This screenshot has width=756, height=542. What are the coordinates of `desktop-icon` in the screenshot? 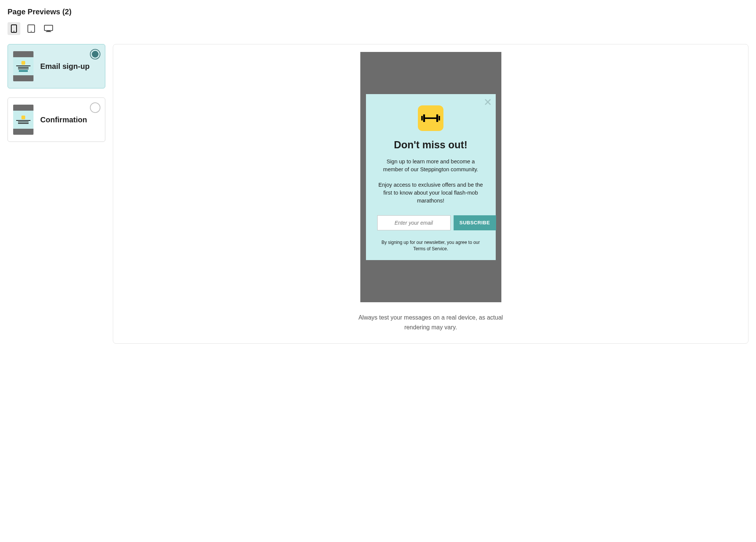 It's located at (49, 29).